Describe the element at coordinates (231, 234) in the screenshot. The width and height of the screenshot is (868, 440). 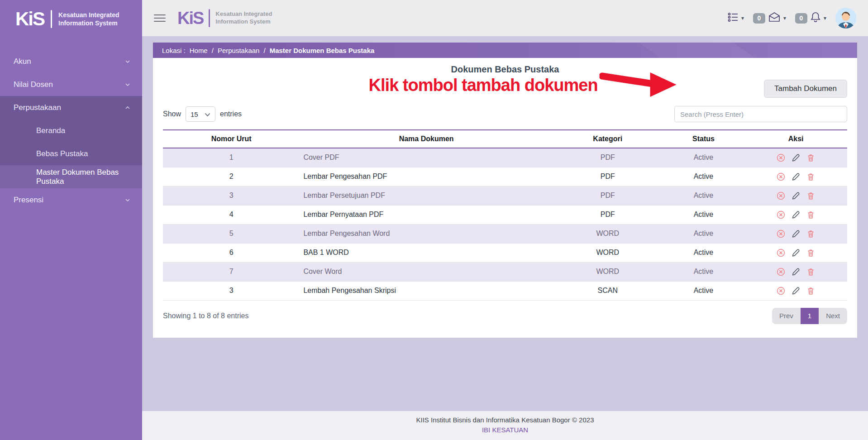
I see `cell-nomor: 5` at that location.